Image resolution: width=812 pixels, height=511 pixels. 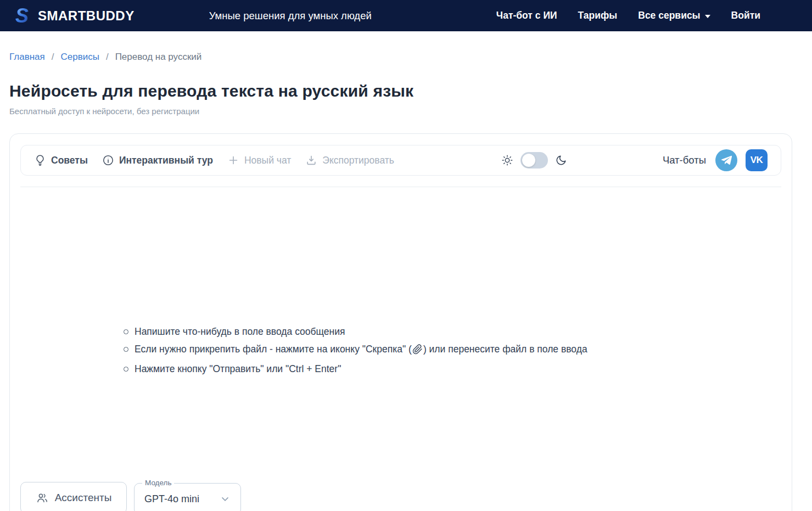 What do you see at coordinates (108, 160) in the screenshot?
I see `info-icon` at bounding box center [108, 160].